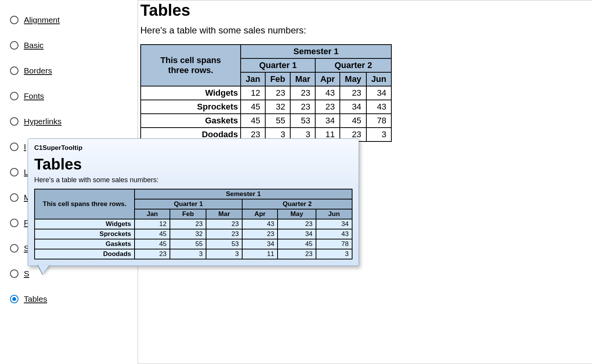  I want to click on page-intro: Here's a table with some sales numbers:, so click(363, 30).